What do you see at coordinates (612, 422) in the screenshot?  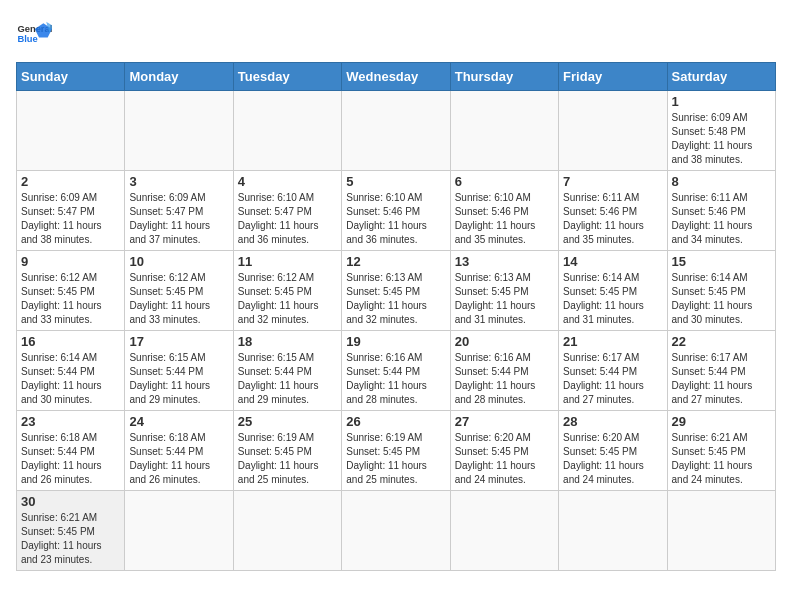 I see `day-number: 28` at bounding box center [612, 422].